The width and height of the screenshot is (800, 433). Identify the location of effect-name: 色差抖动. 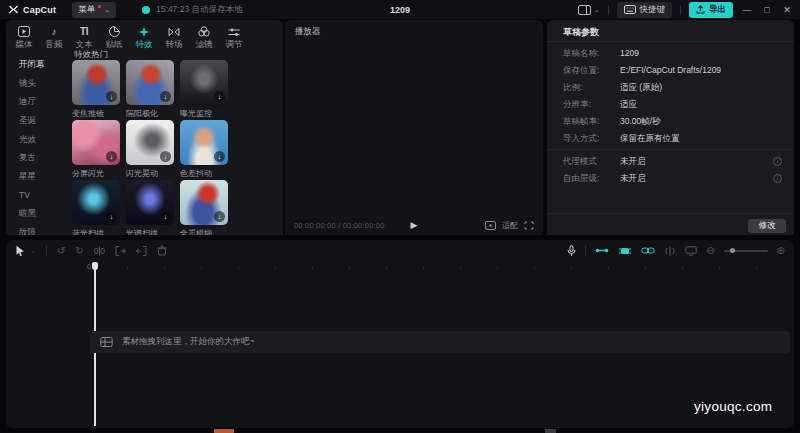
(204, 174).